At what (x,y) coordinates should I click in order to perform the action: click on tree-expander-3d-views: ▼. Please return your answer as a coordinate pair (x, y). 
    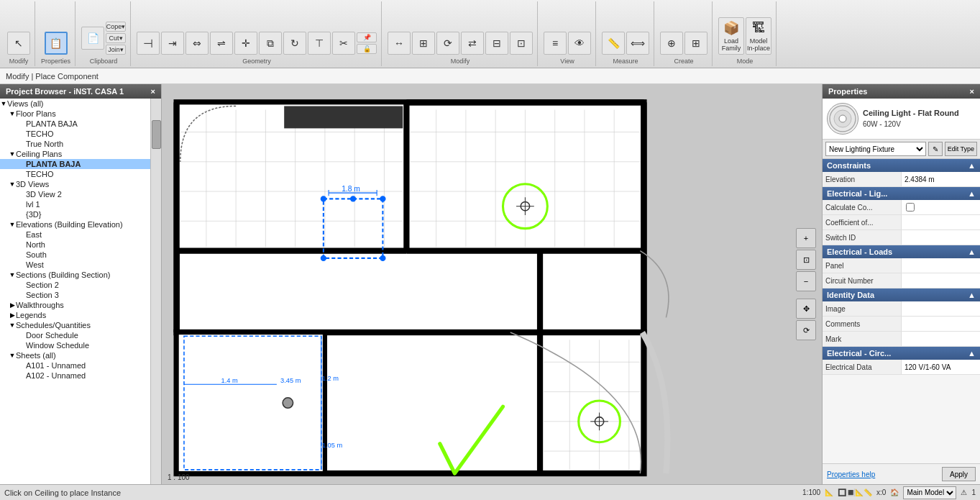
    Looking at the image, I should click on (12, 184).